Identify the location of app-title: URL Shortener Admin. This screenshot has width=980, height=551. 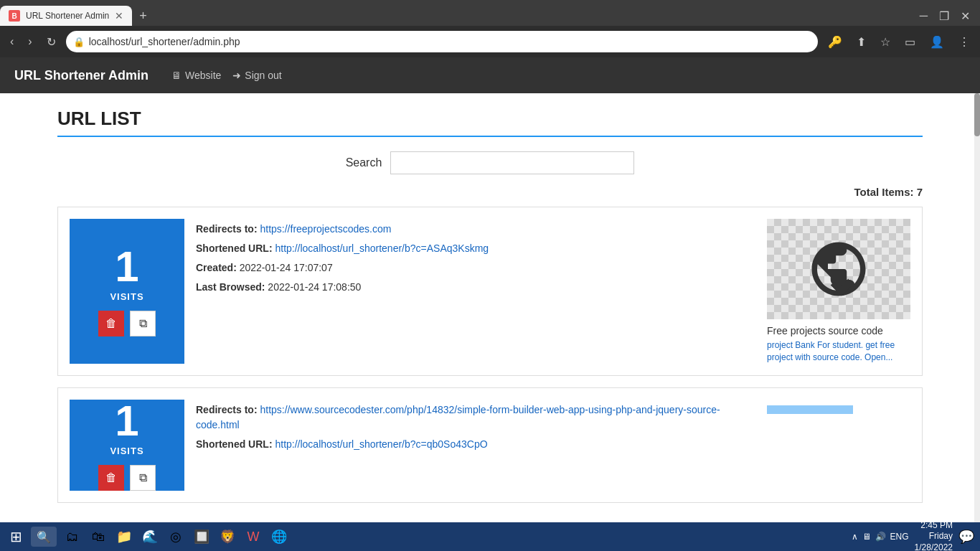
(82, 76).